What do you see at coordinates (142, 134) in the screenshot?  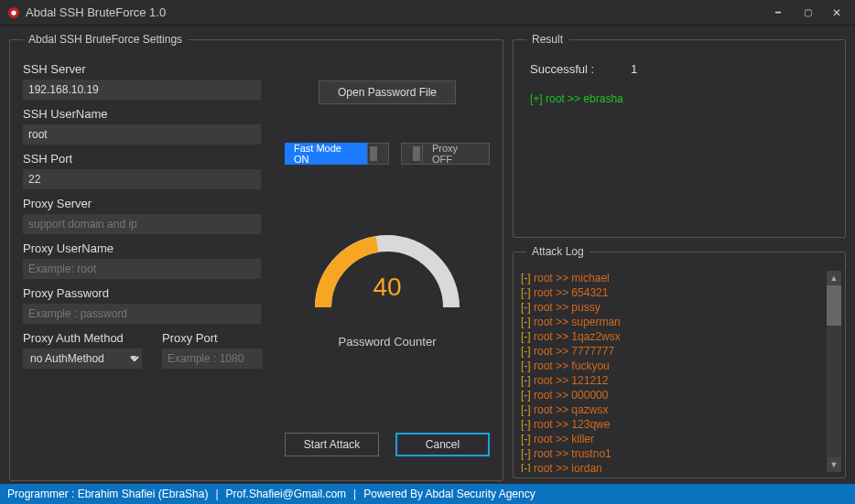 I see `ssh-username-input` at bounding box center [142, 134].